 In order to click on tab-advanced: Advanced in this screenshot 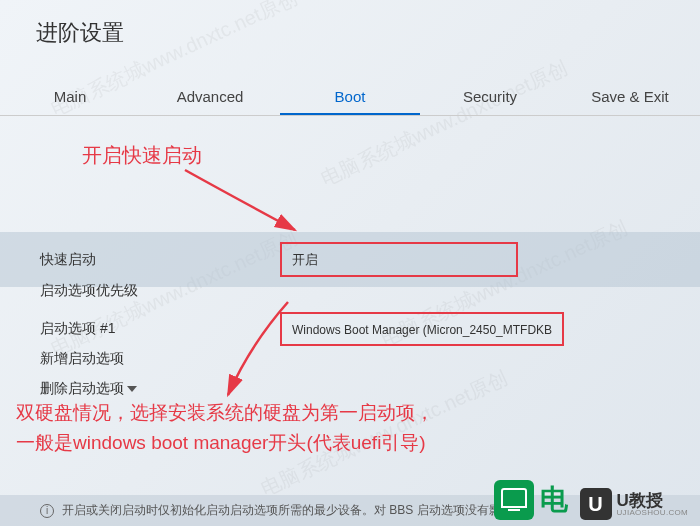, I will do `click(210, 96)`.